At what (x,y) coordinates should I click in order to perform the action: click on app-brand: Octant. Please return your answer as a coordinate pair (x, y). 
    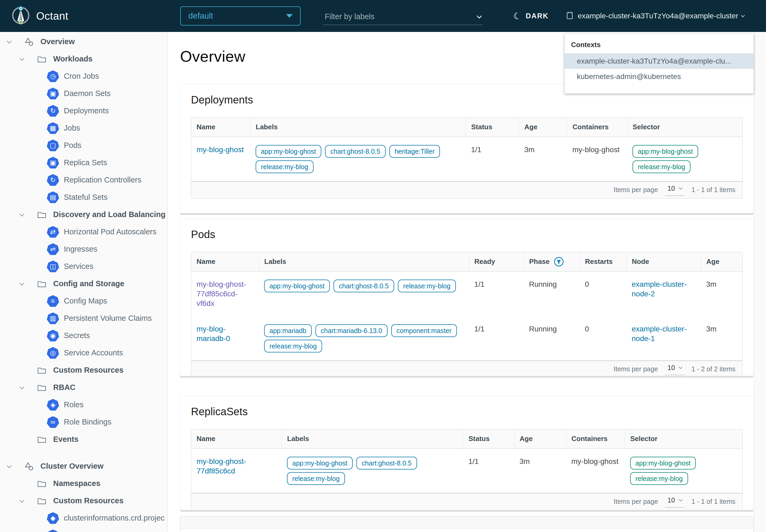
    Looking at the image, I should click on (40, 16).